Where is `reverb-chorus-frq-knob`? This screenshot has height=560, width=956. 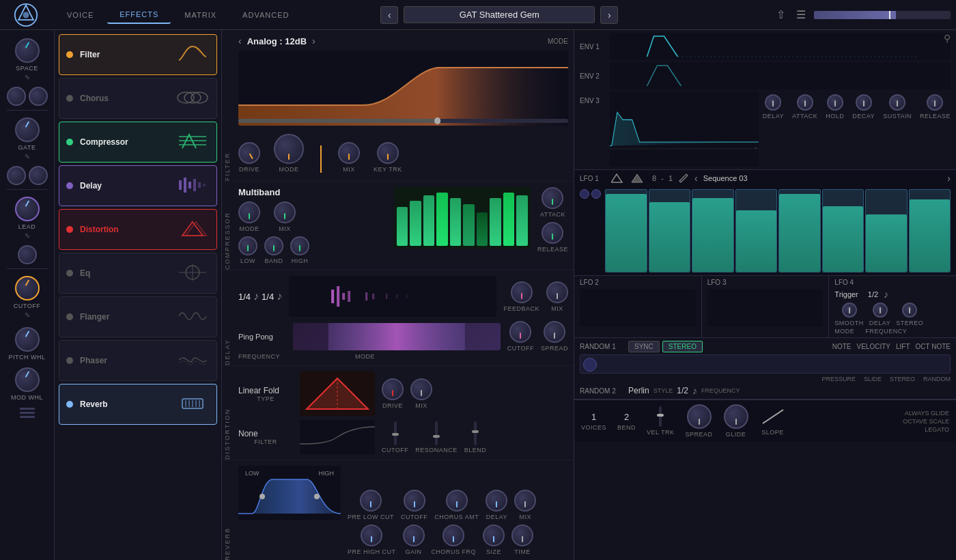 reverb-chorus-frq-knob is located at coordinates (453, 535).